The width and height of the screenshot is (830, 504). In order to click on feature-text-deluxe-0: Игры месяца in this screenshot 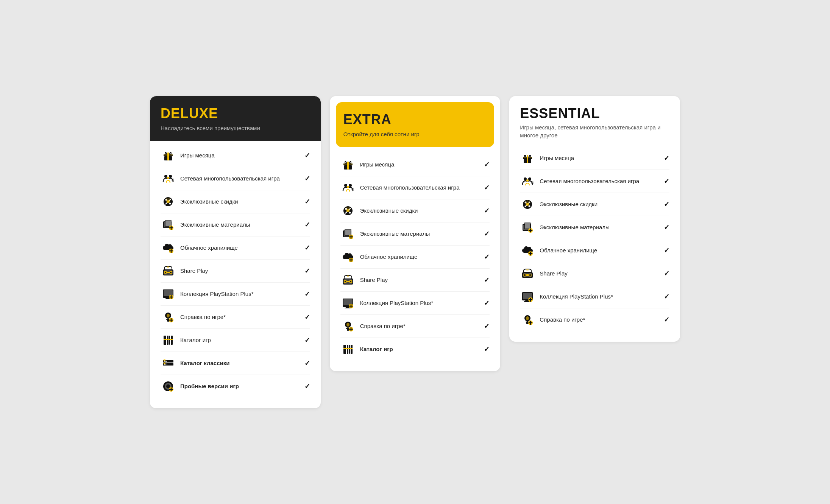, I will do `click(239, 156)`.